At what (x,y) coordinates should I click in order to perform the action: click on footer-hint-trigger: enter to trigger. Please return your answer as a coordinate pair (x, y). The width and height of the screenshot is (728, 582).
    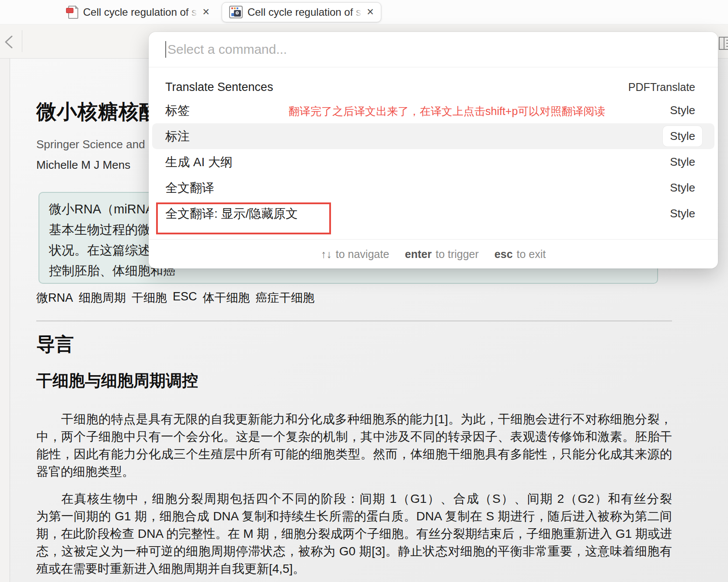
    Looking at the image, I should click on (442, 254).